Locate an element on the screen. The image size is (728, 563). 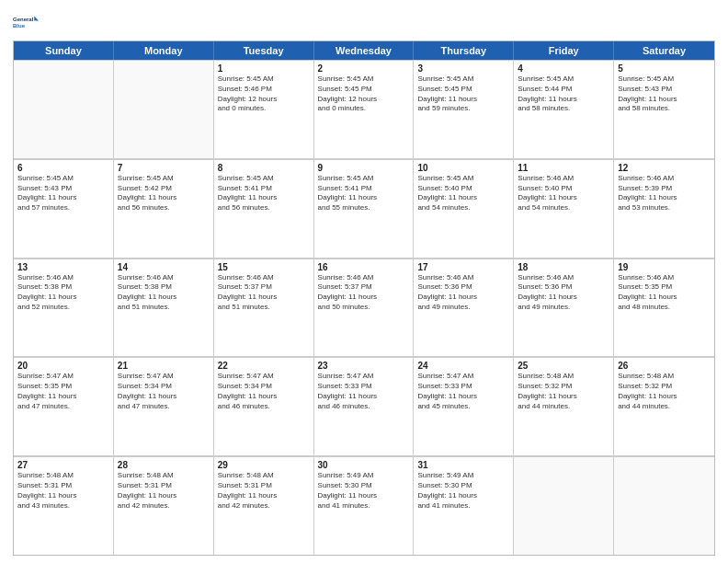
weekday-header-friday: Friday is located at coordinates (564, 51).